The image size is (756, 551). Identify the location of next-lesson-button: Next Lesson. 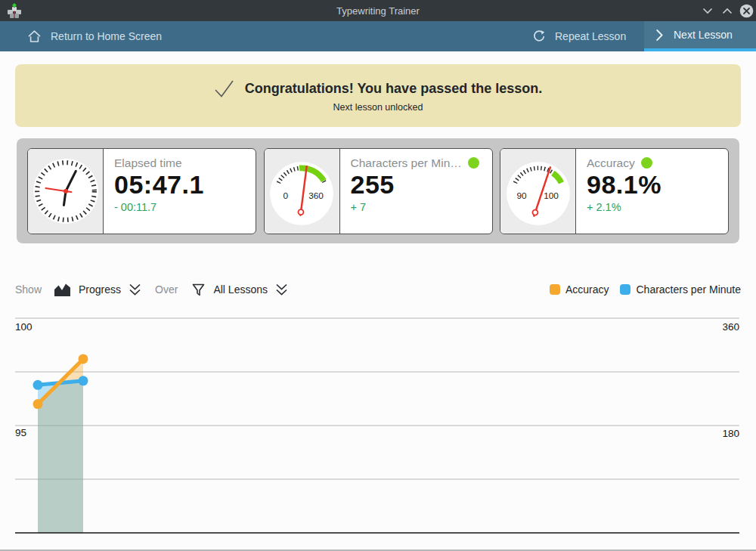
(700, 36).